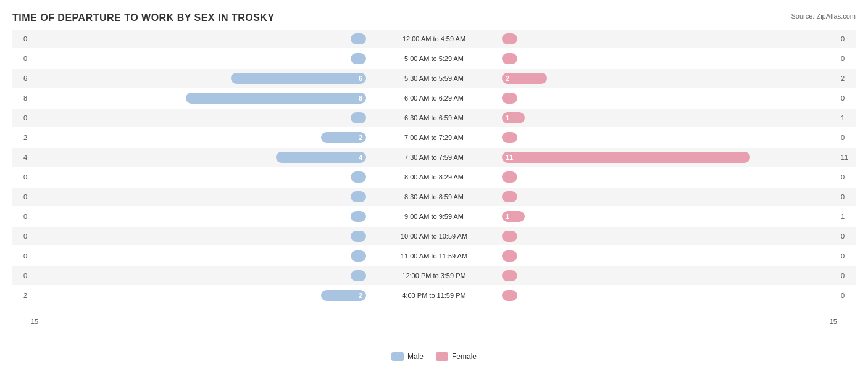 Image resolution: width=868 pixels, height=367 pixels. What do you see at coordinates (434, 256) in the screenshot?
I see `chart-row: 0 11:00 AM to 11:59 AM 0` at bounding box center [434, 256].